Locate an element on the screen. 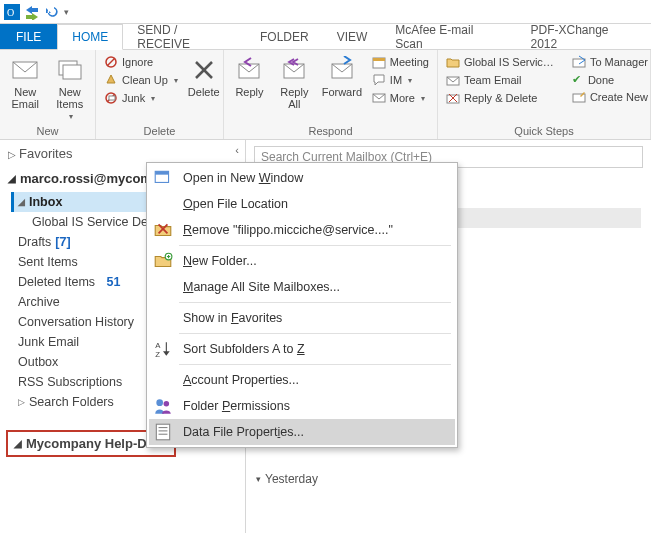 The width and height of the screenshot is (651, 533). ribbon-tabs: FILE HOME SEND / RECEIVE FOLDER VIEW McA… is located at coordinates (326, 37).